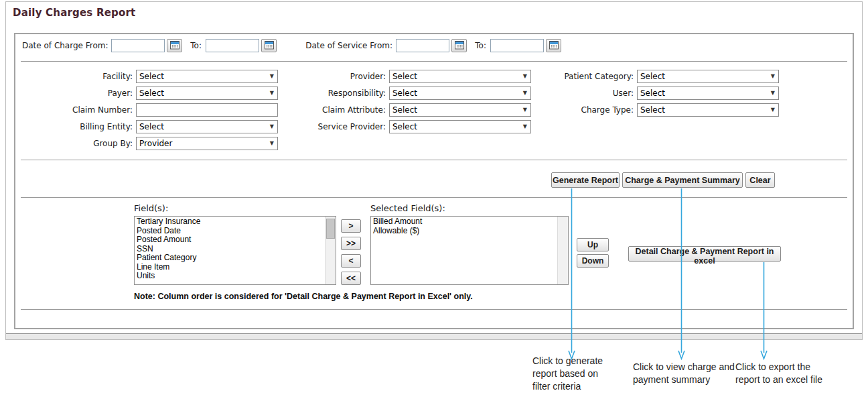  What do you see at coordinates (335, 127) in the screenshot?
I see `service-provider-label: Service Provider:` at bounding box center [335, 127].